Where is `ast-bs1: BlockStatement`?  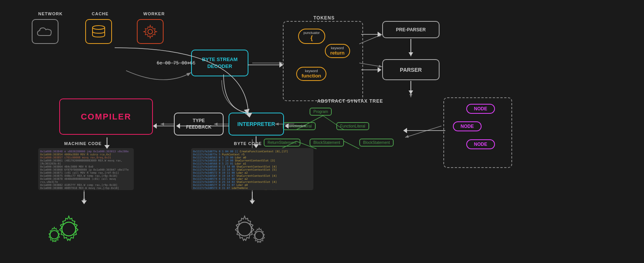 ast-bs1: BlockStatement is located at coordinates (327, 143).